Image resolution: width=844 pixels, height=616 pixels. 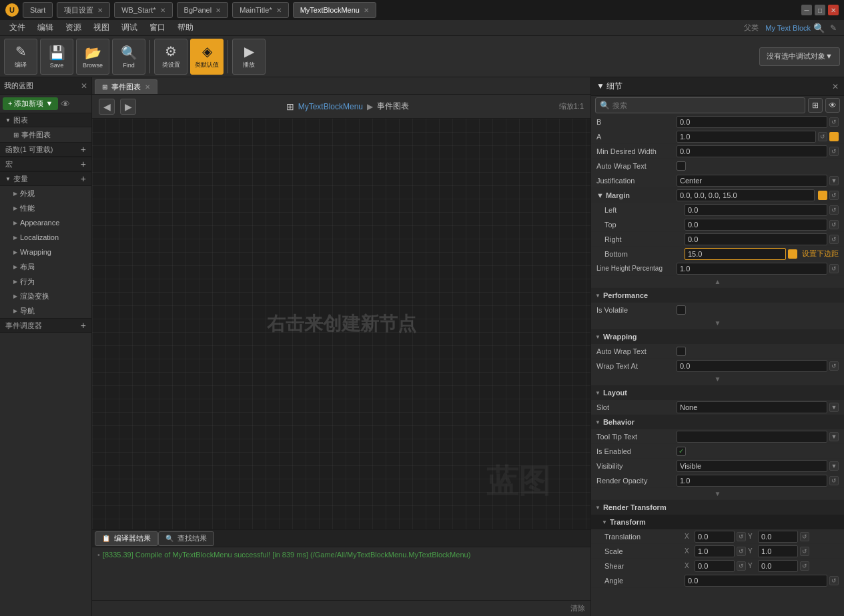 What do you see at coordinates (715, 566) in the screenshot?
I see `shear-x-input` at bounding box center [715, 566].